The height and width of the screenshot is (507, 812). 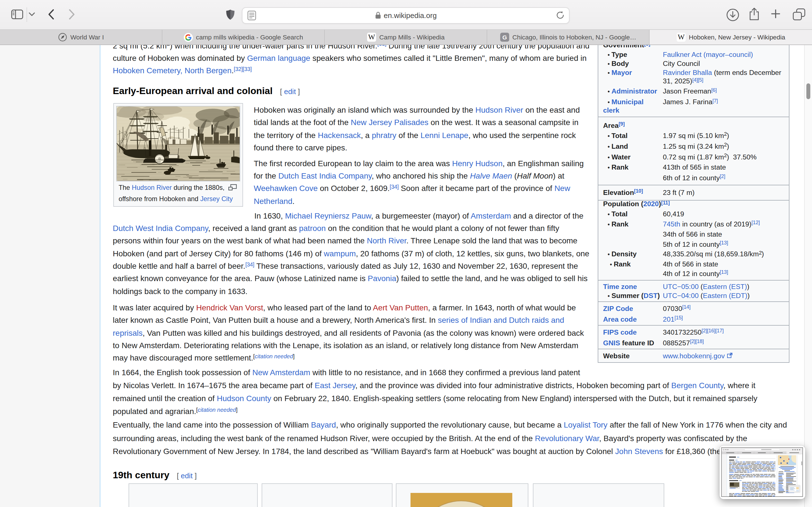 What do you see at coordinates (340, 253) in the screenshot?
I see `wiki-link: wampum` at bounding box center [340, 253].